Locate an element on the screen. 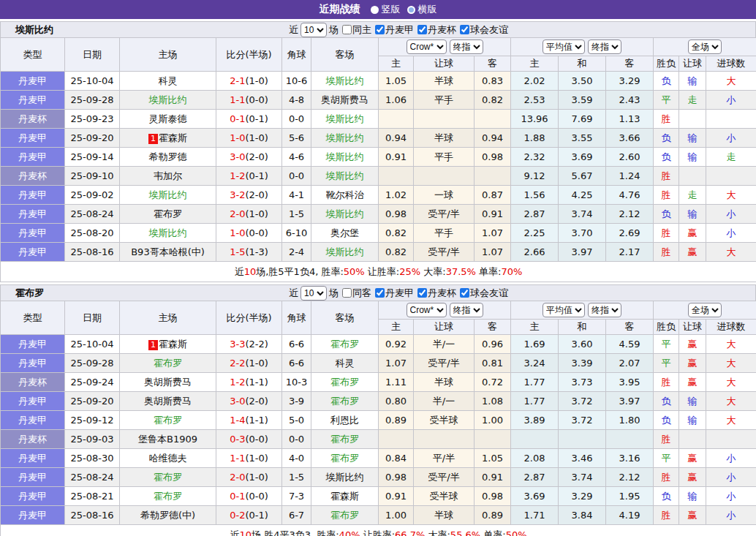 This screenshot has width=756, height=536. team-name-text: 奥胡斯费马 is located at coordinates (168, 382).